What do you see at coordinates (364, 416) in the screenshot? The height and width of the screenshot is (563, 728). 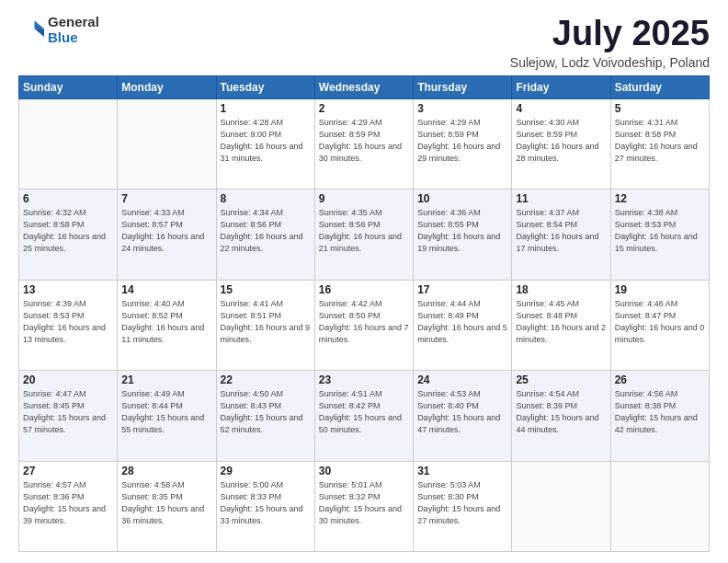 I see `table-row: 23Sunrise: 4:51 AM Sunset: 8:42 PM Dayli…` at bounding box center [364, 416].